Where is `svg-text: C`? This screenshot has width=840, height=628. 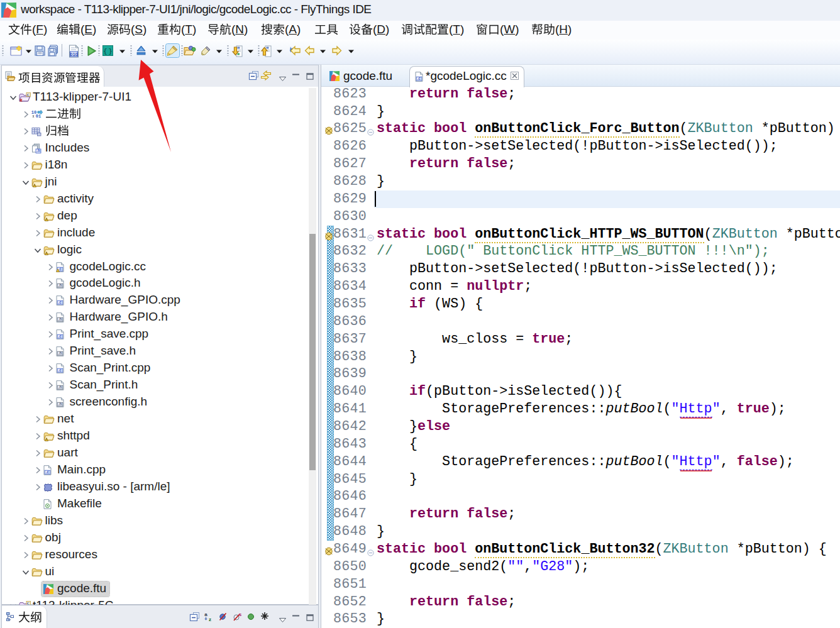
svg-text: C is located at coordinates (29, 94).